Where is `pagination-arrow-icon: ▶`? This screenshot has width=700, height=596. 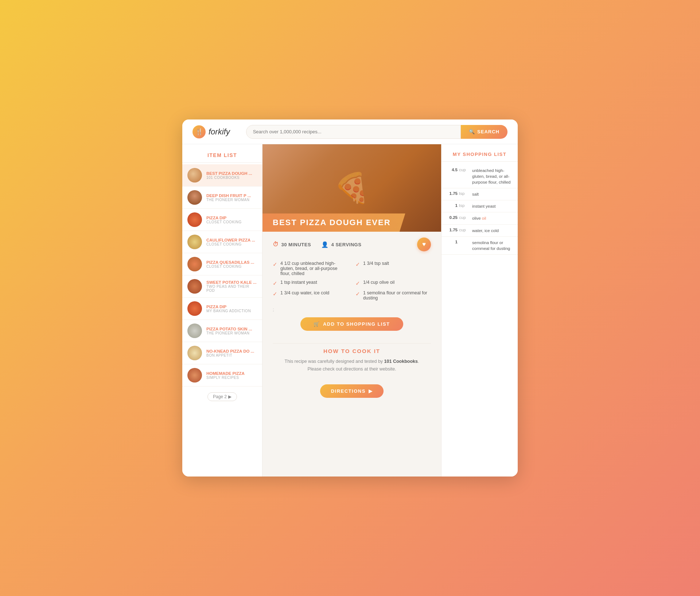 pagination-arrow-icon: ▶ is located at coordinates (230, 397).